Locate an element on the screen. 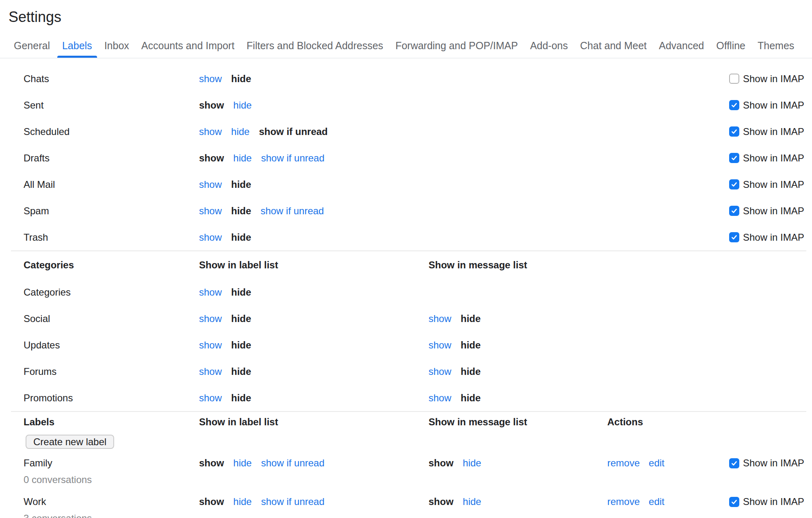  row-label-work: Work 3 conversations show hide show if u… is located at coordinates (406, 503).